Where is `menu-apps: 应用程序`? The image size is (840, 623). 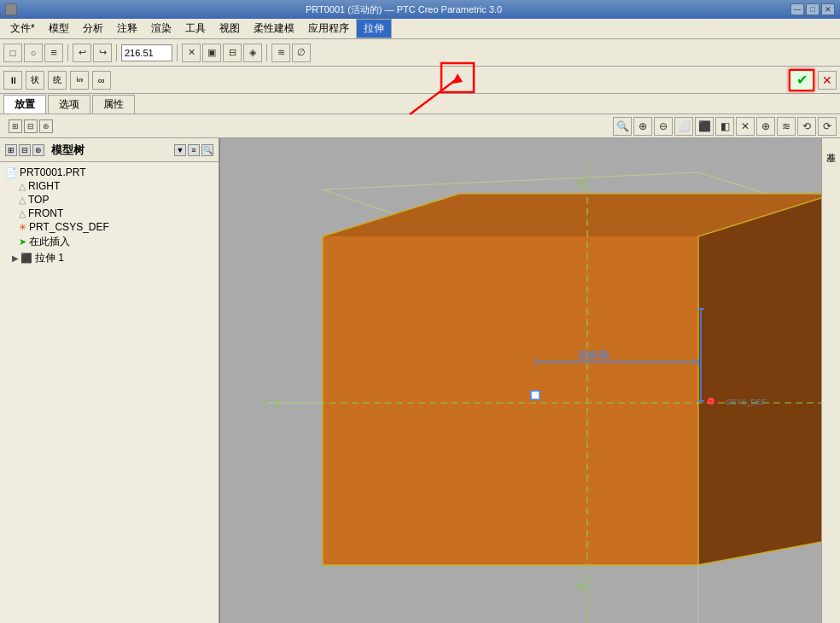
menu-apps: 应用程序 is located at coordinates (329, 29).